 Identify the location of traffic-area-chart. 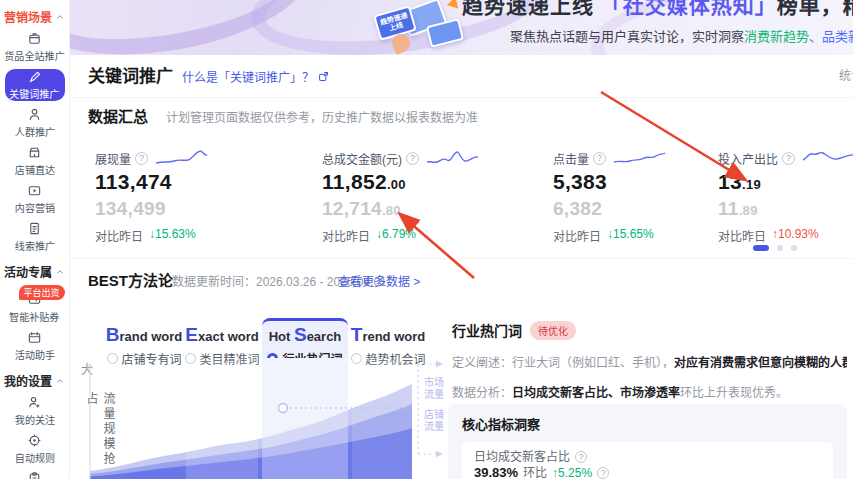
(264, 418).